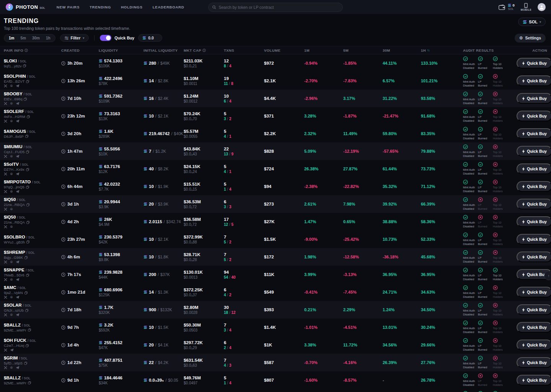 Image resolution: width=551 pixels, height=392 pixels. Describe the element at coordinates (276, 390) in the screenshot. I see `table-row: $hadow / SOL 7.4K / $79.06M` at that location.